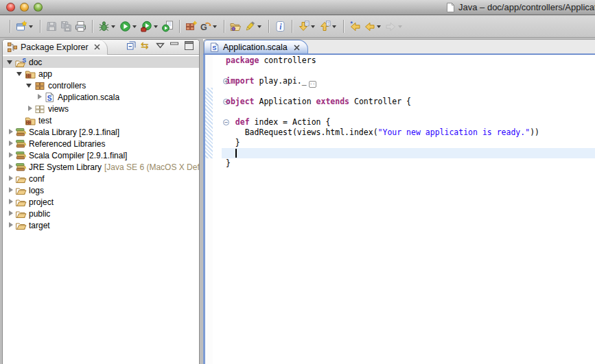 Image resolution: width=595 pixels, height=364 pixels. Describe the element at coordinates (408, 154) in the screenshot. I see `code-line-current` at that location.